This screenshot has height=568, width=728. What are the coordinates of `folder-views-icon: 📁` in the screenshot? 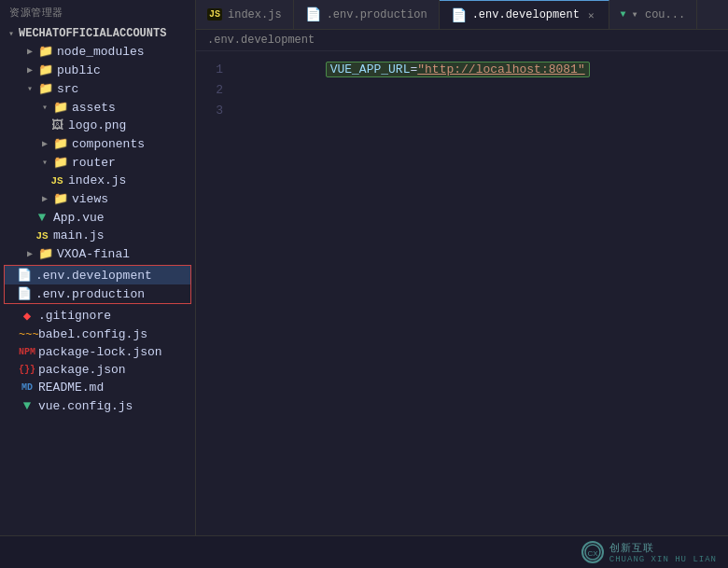 It's located at (61, 199).